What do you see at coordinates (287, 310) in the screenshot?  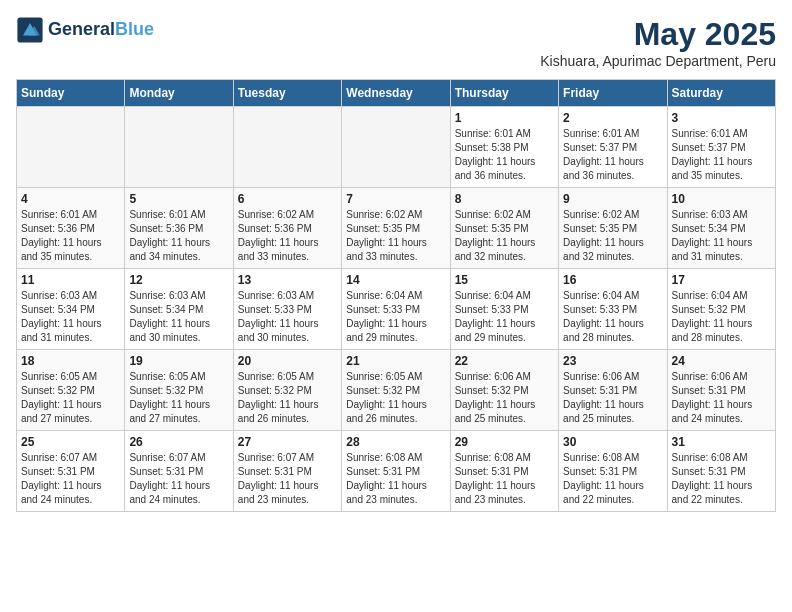 I see `calendar-cell: 13Sunrise: 6:03 AM Sunset: 5:33 PM Dayli…` at bounding box center [287, 310].